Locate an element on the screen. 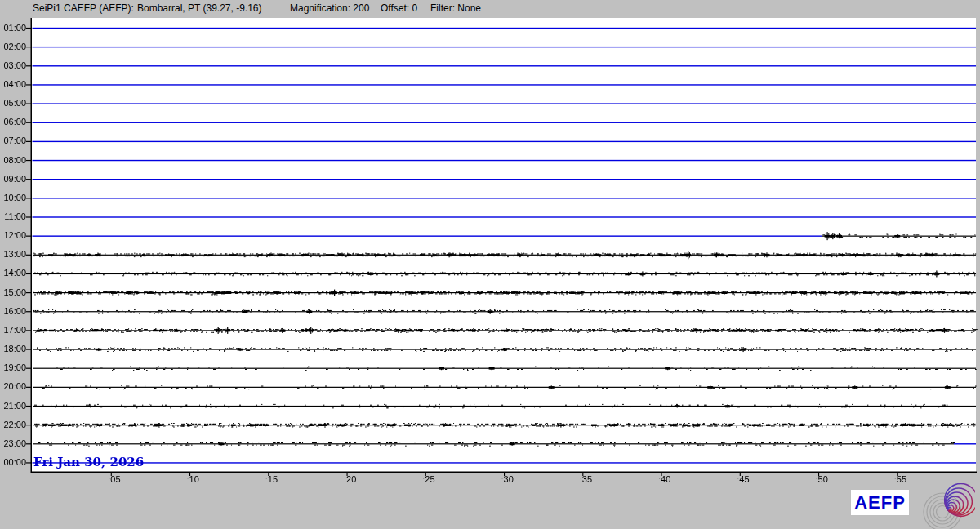  x-axis-label: :25 is located at coordinates (428, 479).